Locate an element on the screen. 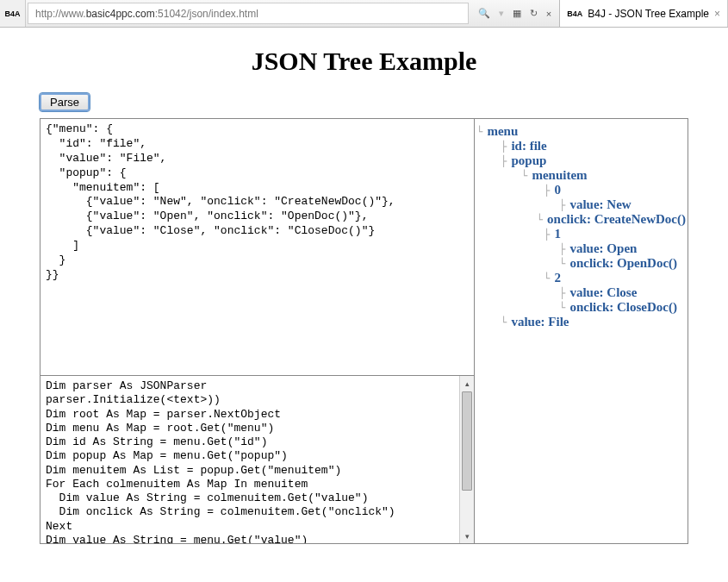 This screenshot has height=582, width=728. tab-title: B4J - JSON Tree Example is located at coordinates (648, 14).